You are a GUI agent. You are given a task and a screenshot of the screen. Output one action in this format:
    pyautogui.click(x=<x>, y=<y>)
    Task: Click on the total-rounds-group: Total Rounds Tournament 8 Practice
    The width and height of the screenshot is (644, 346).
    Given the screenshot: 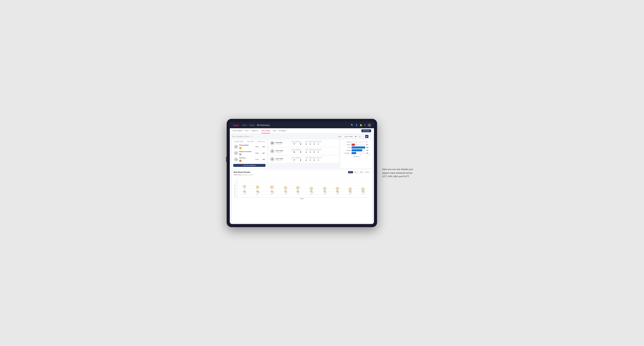 What is the action you would take?
    pyautogui.click(x=297, y=151)
    